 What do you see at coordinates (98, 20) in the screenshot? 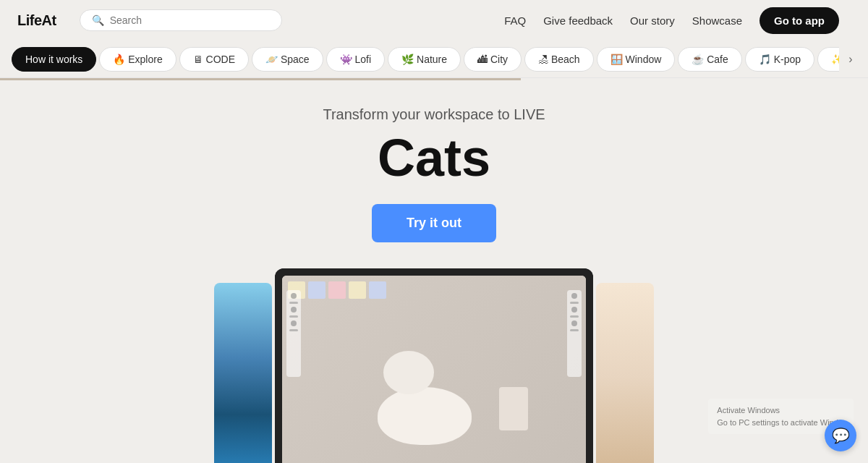
I see `search-icon: 🔍` at bounding box center [98, 20].